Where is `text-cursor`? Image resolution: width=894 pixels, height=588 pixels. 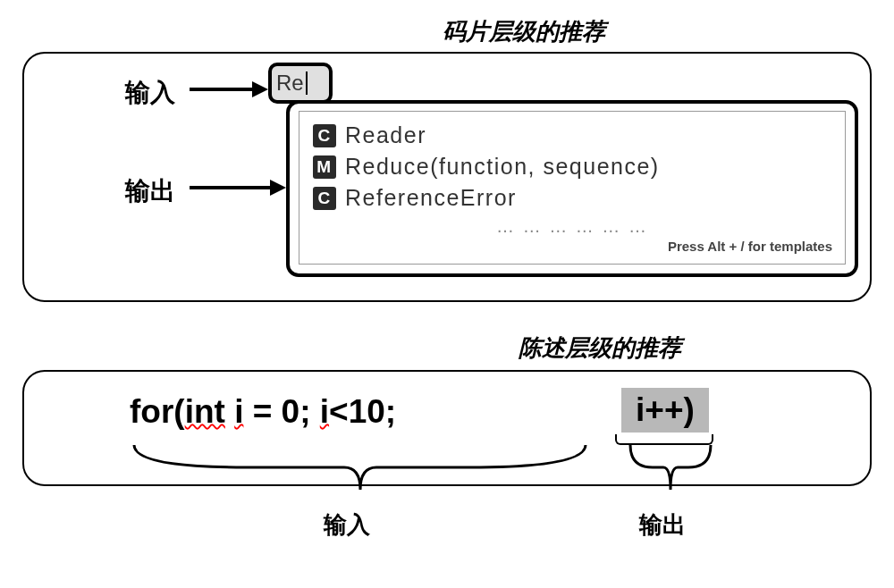
text-cursor is located at coordinates (307, 83).